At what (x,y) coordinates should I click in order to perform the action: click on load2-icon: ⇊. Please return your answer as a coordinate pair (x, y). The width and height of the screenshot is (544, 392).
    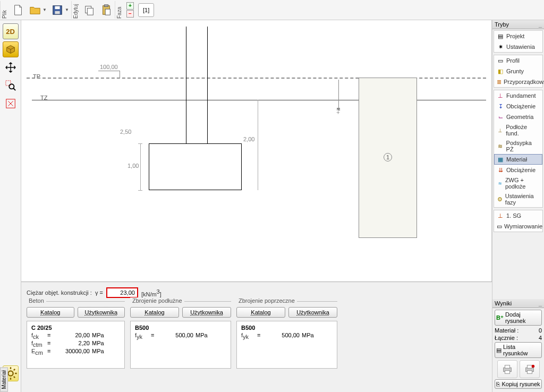
    Looking at the image, I should click on (500, 170).